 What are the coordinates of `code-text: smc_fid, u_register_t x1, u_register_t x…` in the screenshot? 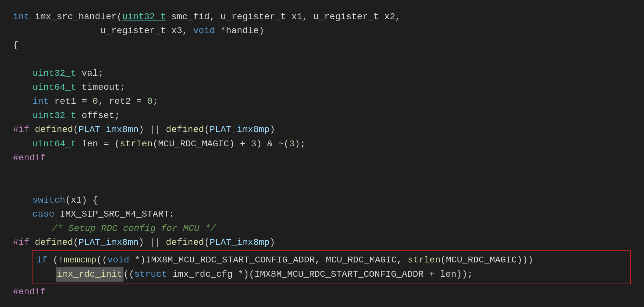 It's located at (283, 17).